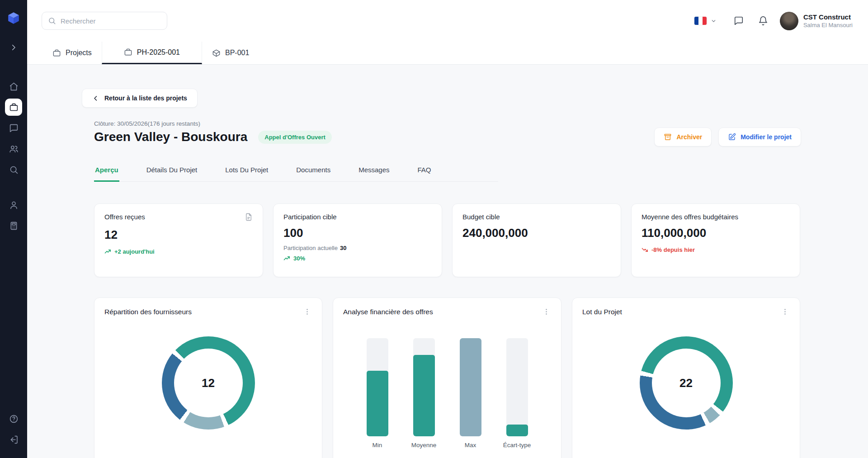 This screenshot has width=868, height=458. I want to click on topbar-right: CST Construct Salma El Mansouri, so click(774, 21).